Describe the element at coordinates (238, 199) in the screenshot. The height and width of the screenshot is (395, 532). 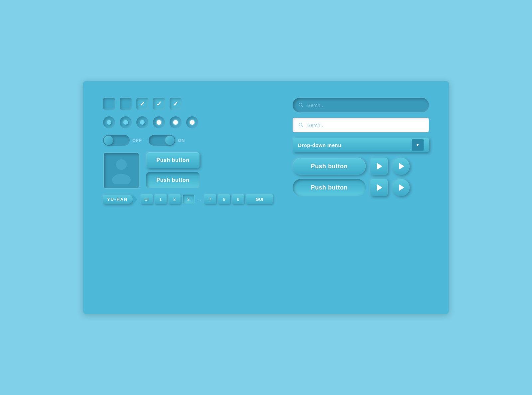
I see `page-btn-9: 9` at that location.